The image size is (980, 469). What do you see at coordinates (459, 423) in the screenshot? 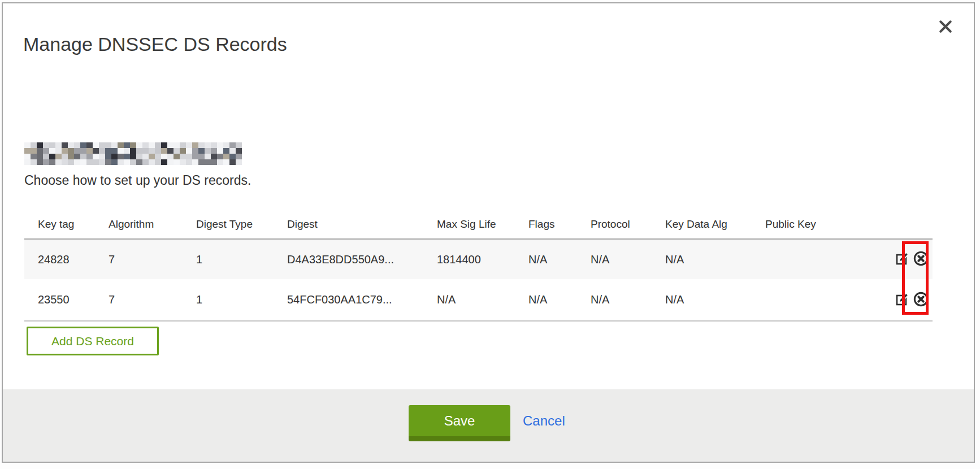
I see `save-button: Save` at bounding box center [459, 423].